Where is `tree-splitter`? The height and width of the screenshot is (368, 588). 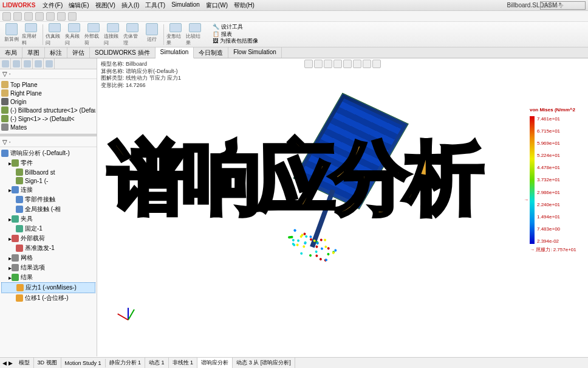
tree-splitter is located at coordinates (49, 135).